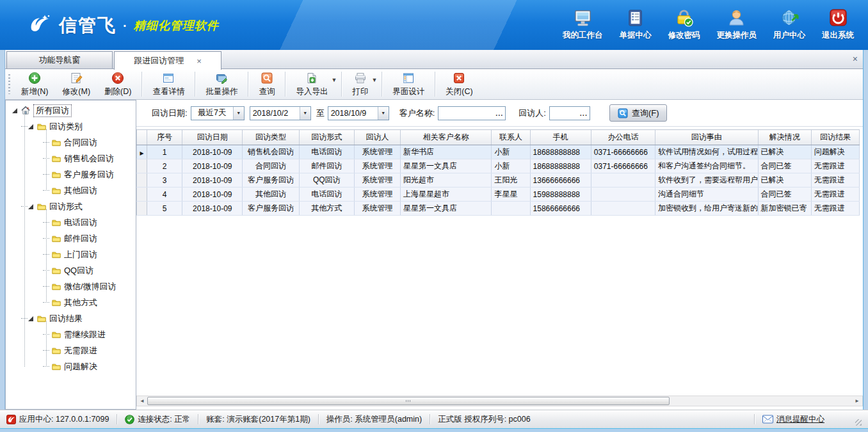  Describe the element at coordinates (70, 270) in the screenshot. I see `tree-item: QQ回访` at that location.